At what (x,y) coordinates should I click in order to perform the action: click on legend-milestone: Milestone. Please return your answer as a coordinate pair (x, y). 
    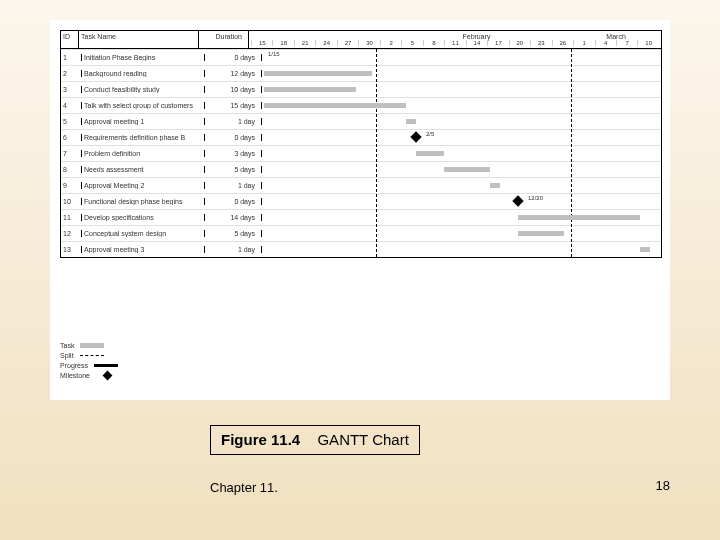
    Looking at the image, I should click on (89, 375).